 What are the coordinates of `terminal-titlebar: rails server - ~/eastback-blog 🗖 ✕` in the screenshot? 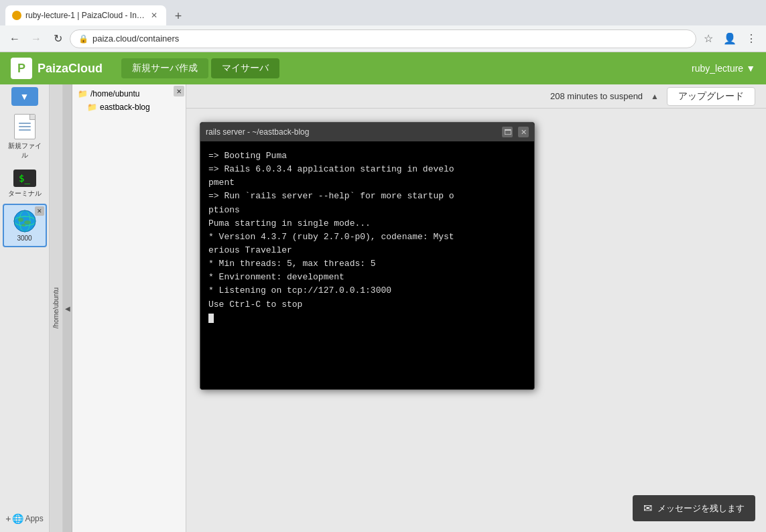 It's located at (367, 132).